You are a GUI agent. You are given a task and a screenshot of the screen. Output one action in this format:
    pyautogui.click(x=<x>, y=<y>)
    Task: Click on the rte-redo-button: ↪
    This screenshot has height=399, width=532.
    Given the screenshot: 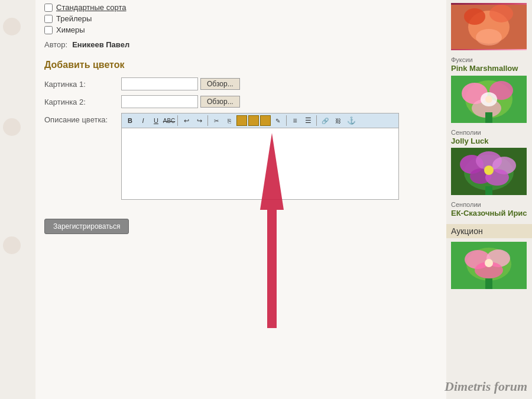 What is the action you would take?
    pyautogui.click(x=199, y=121)
    